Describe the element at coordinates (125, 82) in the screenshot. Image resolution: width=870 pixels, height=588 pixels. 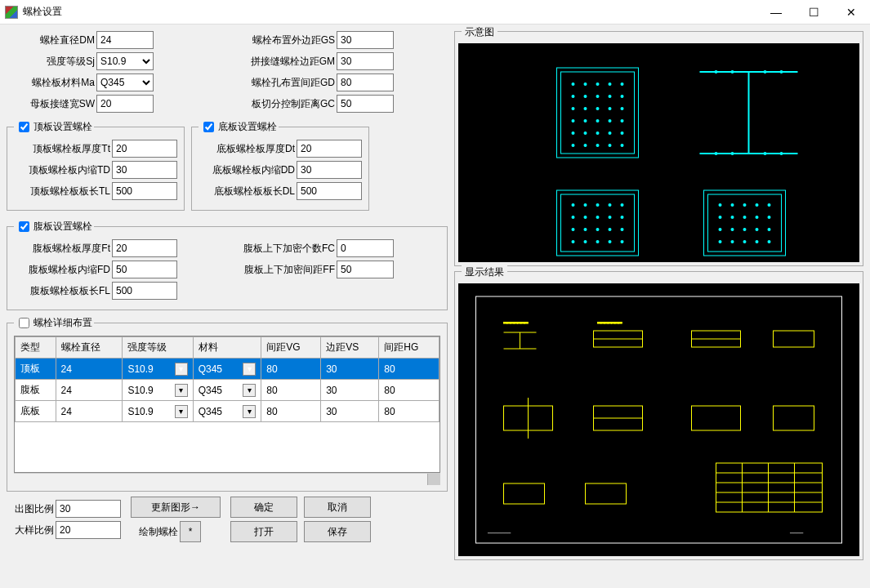
I see `ma-select: Q345` at that location.